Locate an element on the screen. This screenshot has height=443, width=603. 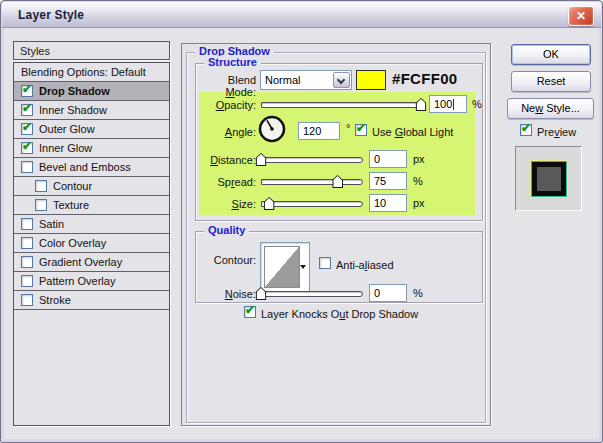
noise-slider-track is located at coordinates (312, 294).